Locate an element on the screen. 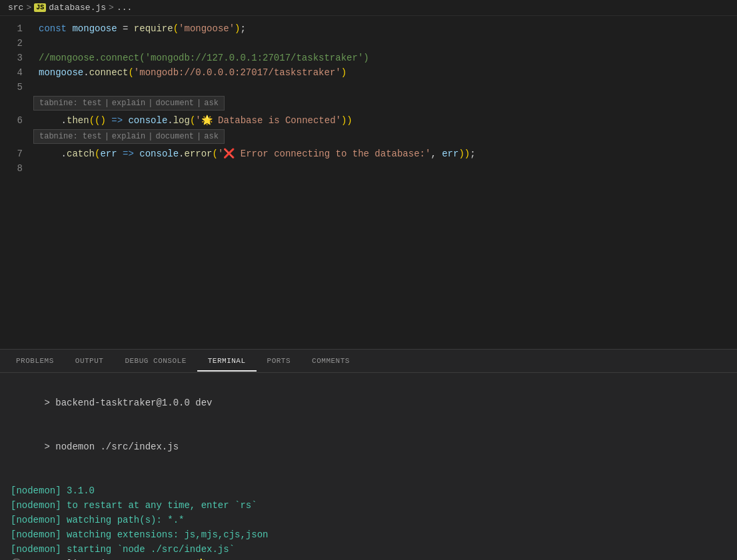  line-content-6: .then(() => console.log('🌟 Database is C… is located at coordinates (385, 121).